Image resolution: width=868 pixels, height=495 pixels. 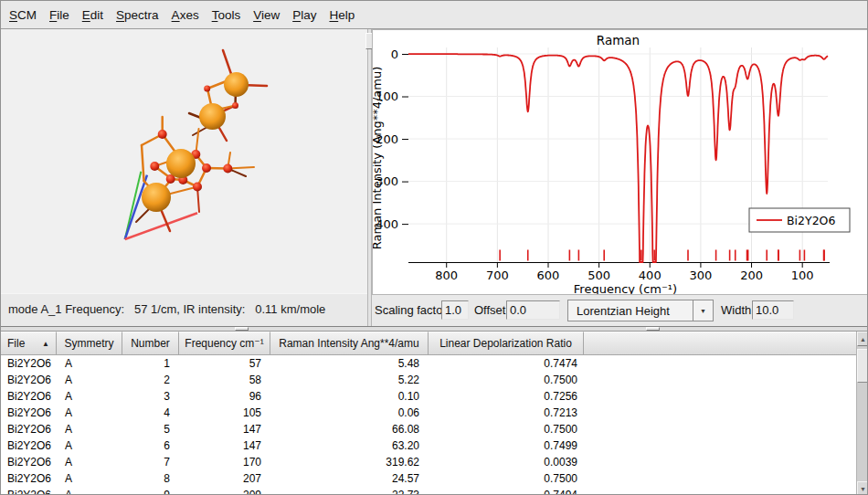 What do you see at coordinates (151, 413) in the screenshot?
I see `cell-2: 4` at bounding box center [151, 413].